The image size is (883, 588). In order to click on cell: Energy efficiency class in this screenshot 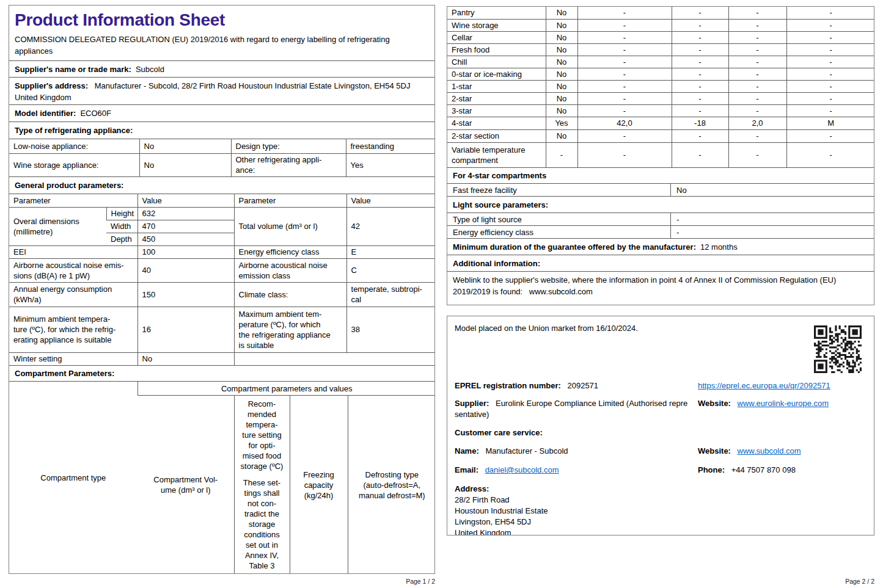, I will do `click(290, 252)`.